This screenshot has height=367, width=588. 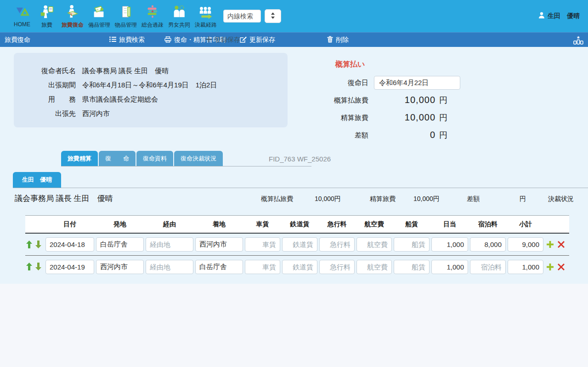 I want to click on report-date-row: 復命日, so click(x=420, y=83).